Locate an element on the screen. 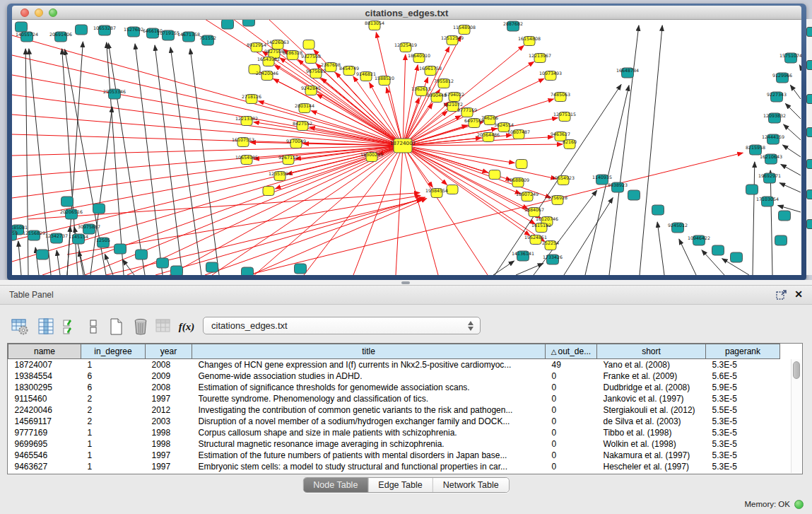  column-header-pagerank: pagerank is located at coordinates (743, 352).